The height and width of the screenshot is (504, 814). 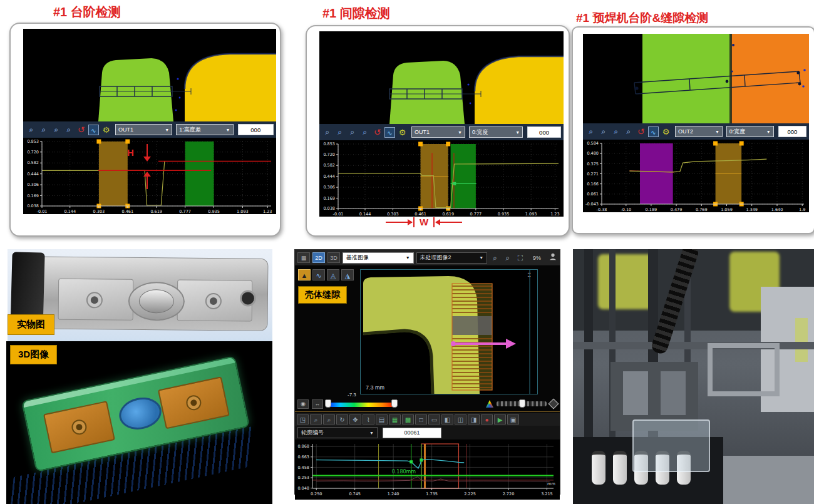 I want to click on comb-icon: ▤, so click(x=382, y=419).